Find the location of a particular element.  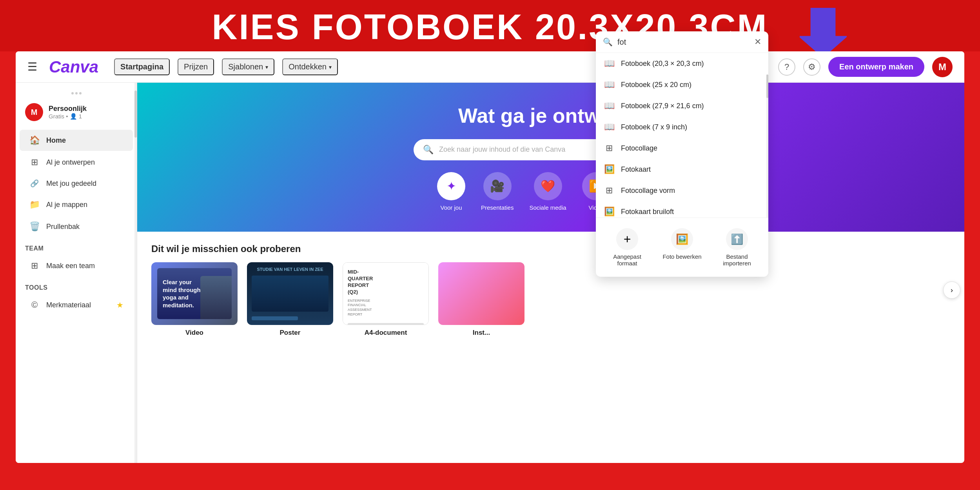

fotokaart-bruiloft-label: Fotokaart bruiloft is located at coordinates (648, 212).